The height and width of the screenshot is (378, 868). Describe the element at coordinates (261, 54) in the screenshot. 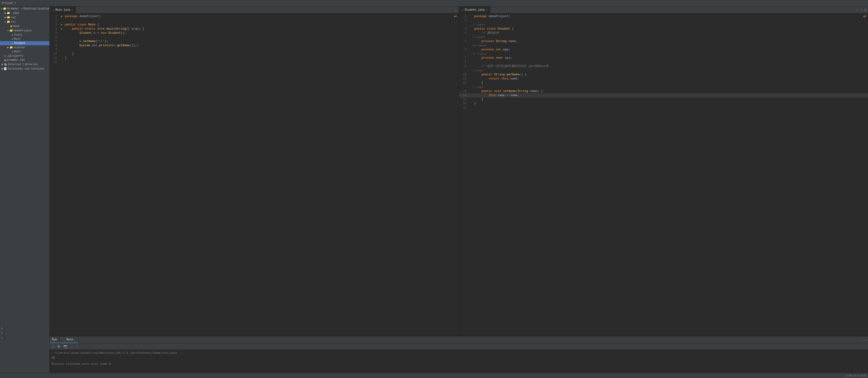

I see `line-content-10: }` at that location.